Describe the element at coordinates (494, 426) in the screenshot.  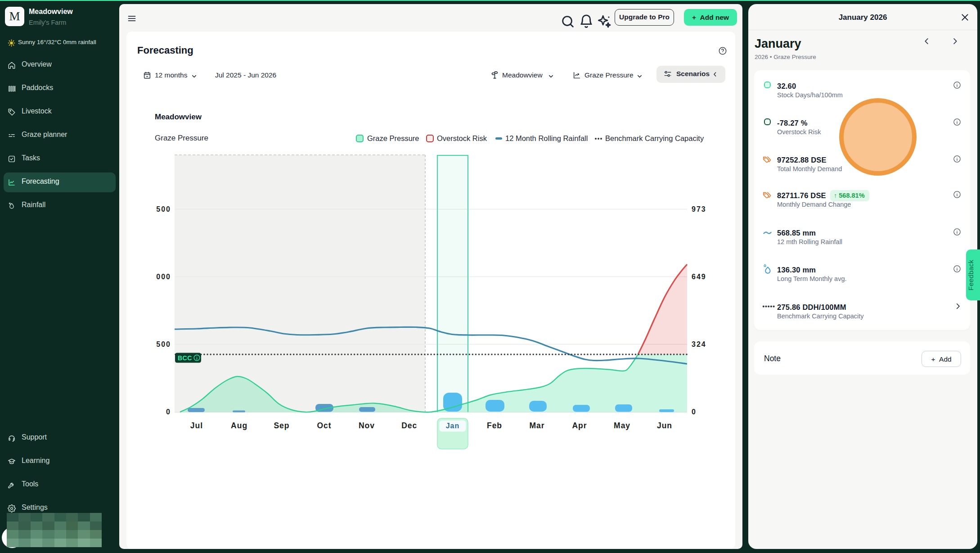
I see `svg-text: Feb` at that location.